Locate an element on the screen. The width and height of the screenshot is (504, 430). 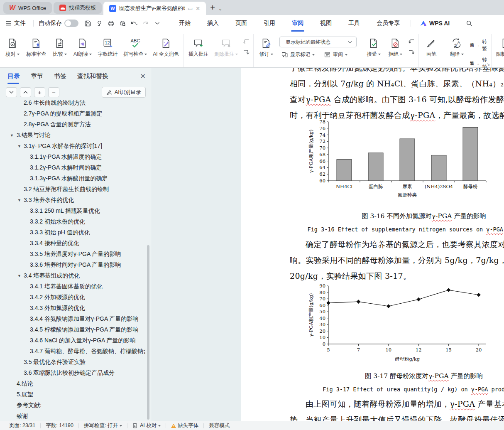
toc-item: 3.3.2 初始水份的优化 is located at coordinates (73, 222).